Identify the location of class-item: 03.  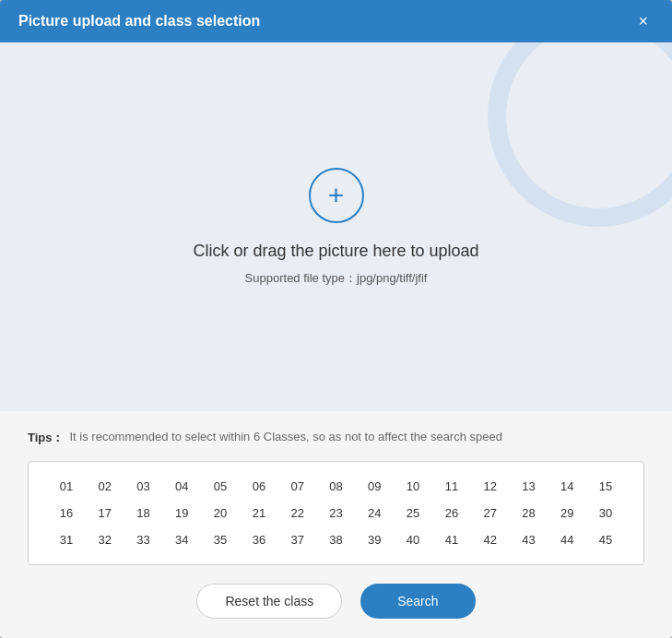
(144, 487).